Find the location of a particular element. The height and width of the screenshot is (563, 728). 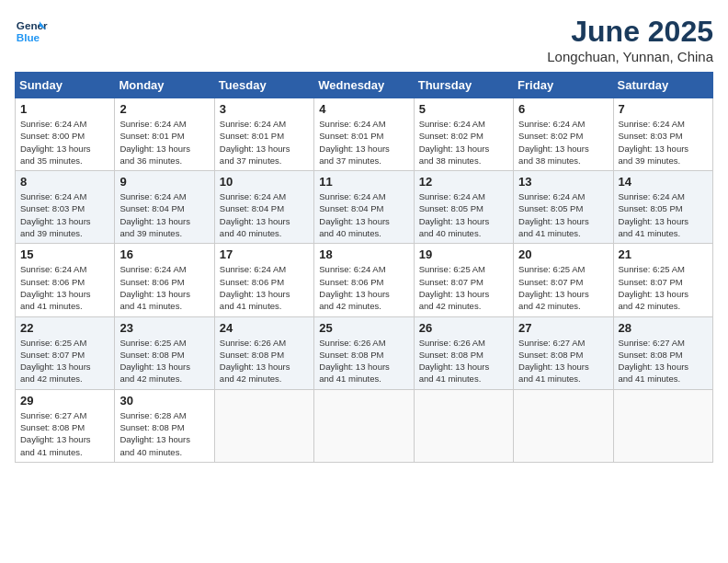

calendar-week: 1Sunrise: 6:24 AM Sunset: 8:00 PM Daylig… is located at coordinates (364, 134).